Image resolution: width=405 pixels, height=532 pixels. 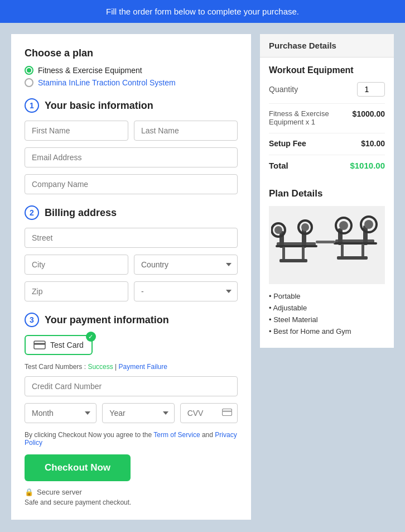 What do you see at coordinates (131, 54) in the screenshot?
I see `plan-section-title: Choose a plan` at bounding box center [131, 54].